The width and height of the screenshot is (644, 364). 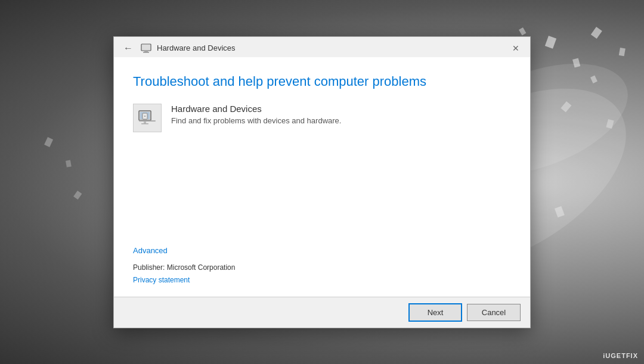 What do you see at coordinates (161, 280) in the screenshot?
I see `privacy-link: Privacy statement` at bounding box center [161, 280].